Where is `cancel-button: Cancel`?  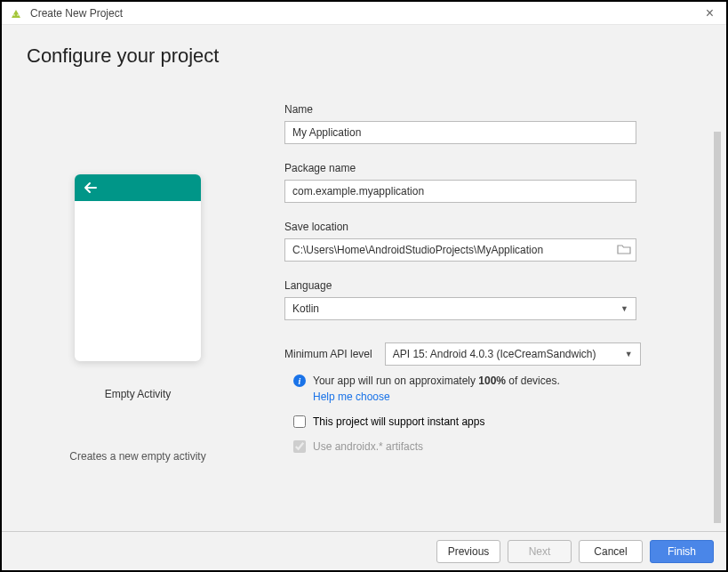 cancel-button: Cancel is located at coordinates (611, 552).